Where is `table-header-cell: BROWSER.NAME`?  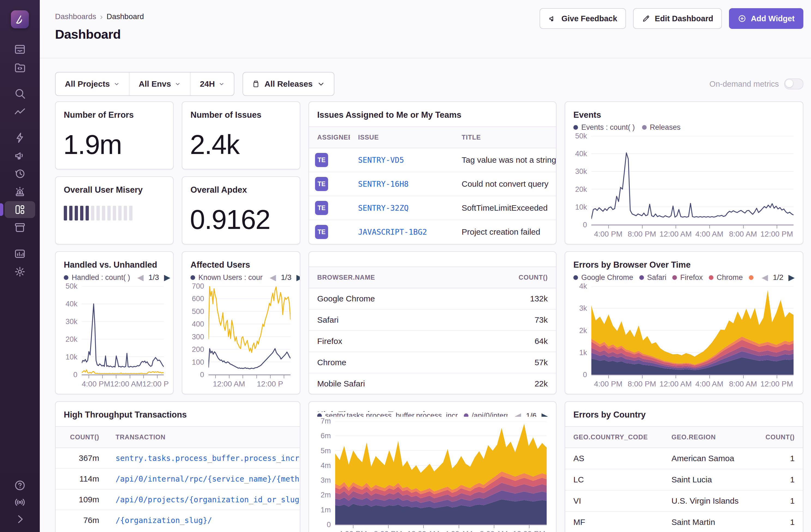 table-header-cell: BROWSER.NAME is located at coordinates (403, 277).